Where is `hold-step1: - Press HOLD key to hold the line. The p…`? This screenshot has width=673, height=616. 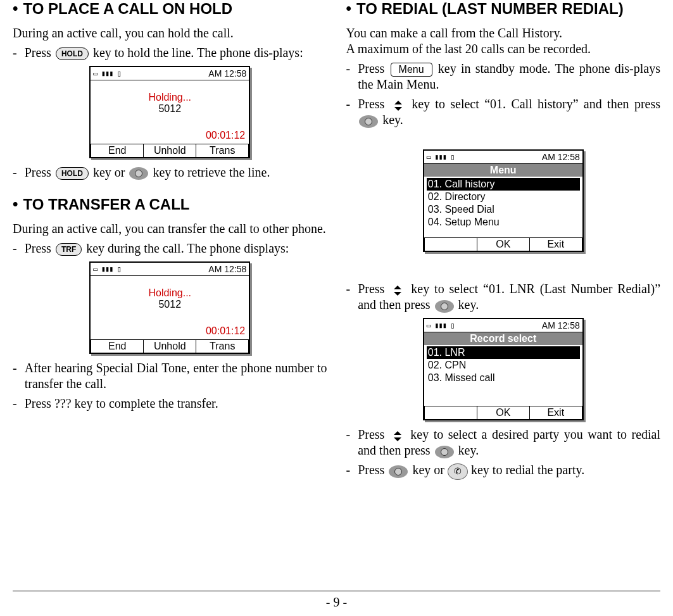
hold-step1: - Press HOLD key to hold the line. The p… is located at coordinates (170, 53).